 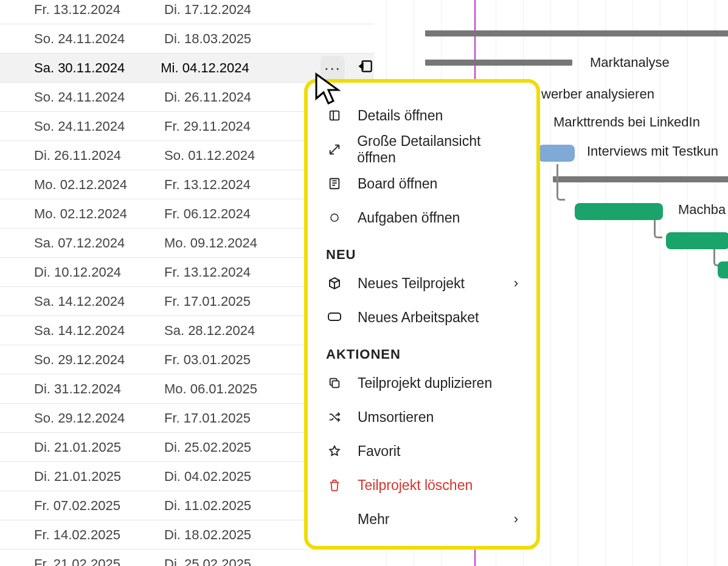 I want to click on menu-open-tasks: Aufgaben öffnen, so click(x=422, y=218).